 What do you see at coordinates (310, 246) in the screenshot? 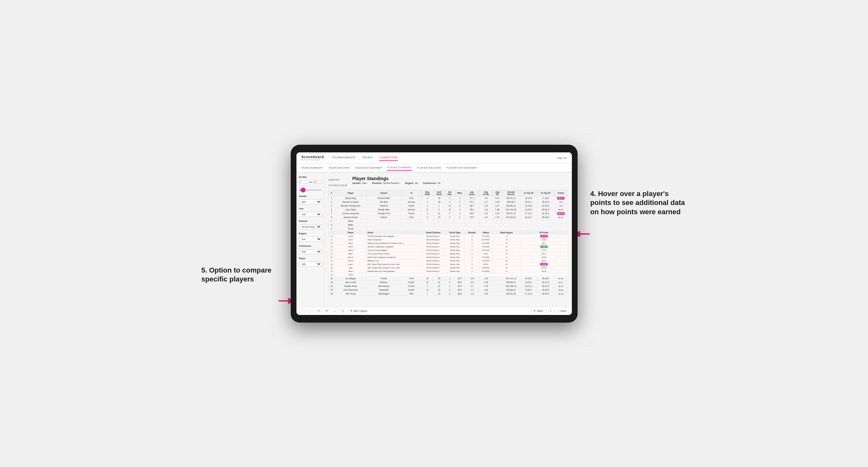
I see `conference-label: Conference` at bounding box center [310, 246].